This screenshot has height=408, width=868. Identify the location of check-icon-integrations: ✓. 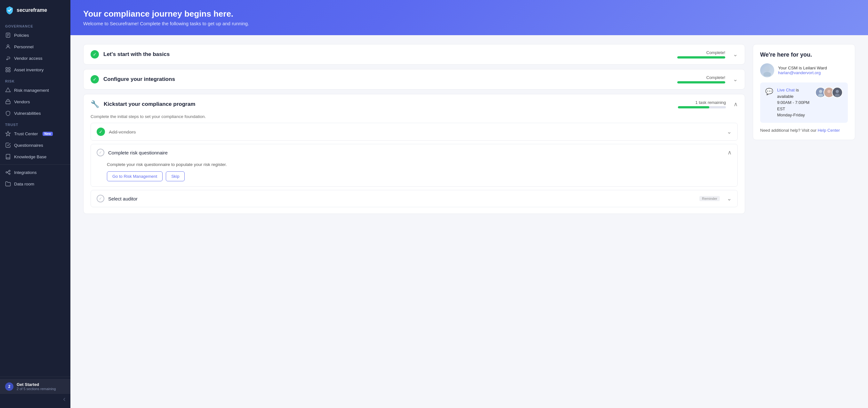
(95, 79).